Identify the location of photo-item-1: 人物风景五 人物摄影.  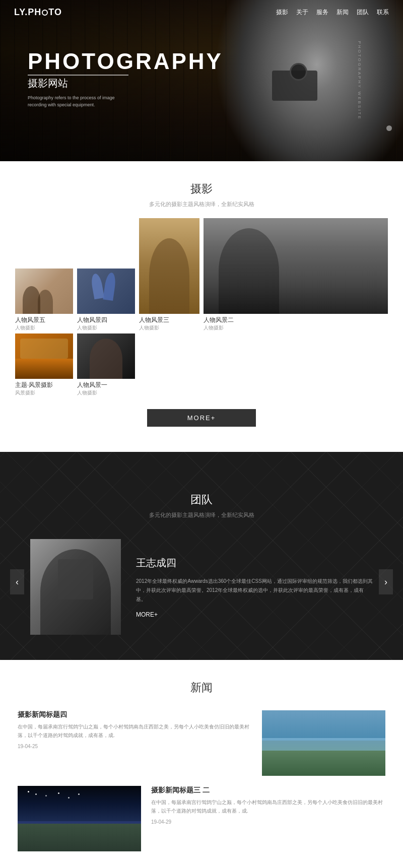
(44, 300).